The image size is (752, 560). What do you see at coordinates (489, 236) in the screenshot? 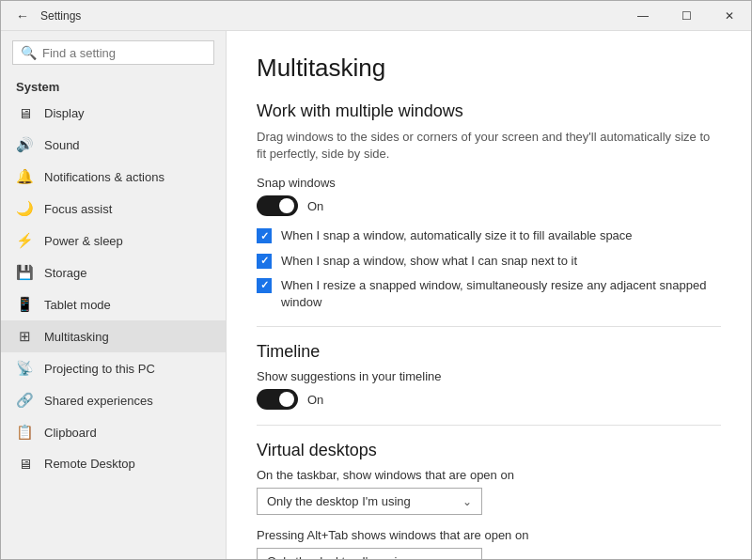
I see `checkbox-row-1: When I snap a window, automatically size…` at bounding box center [489, 236].